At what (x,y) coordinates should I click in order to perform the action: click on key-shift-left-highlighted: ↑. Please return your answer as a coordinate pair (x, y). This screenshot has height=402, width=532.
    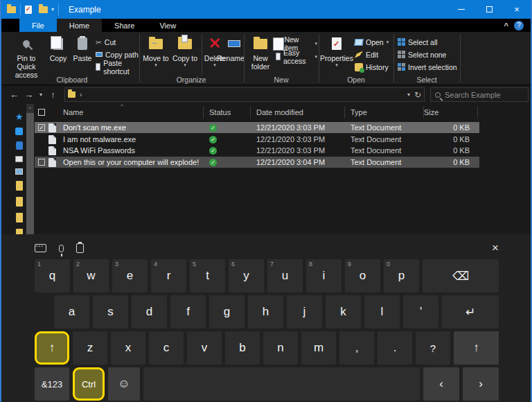
    Looking at the image, I should click on (52, 348).